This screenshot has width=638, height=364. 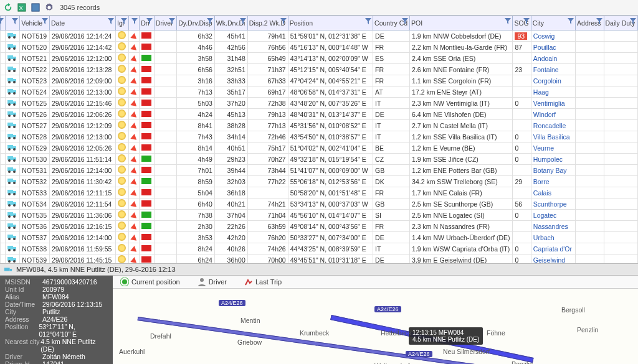 What do you see at coordinates (314, 333) in the screenshot?
I see `map-city-label: Krumbeck` at bounding box center [314, 333].